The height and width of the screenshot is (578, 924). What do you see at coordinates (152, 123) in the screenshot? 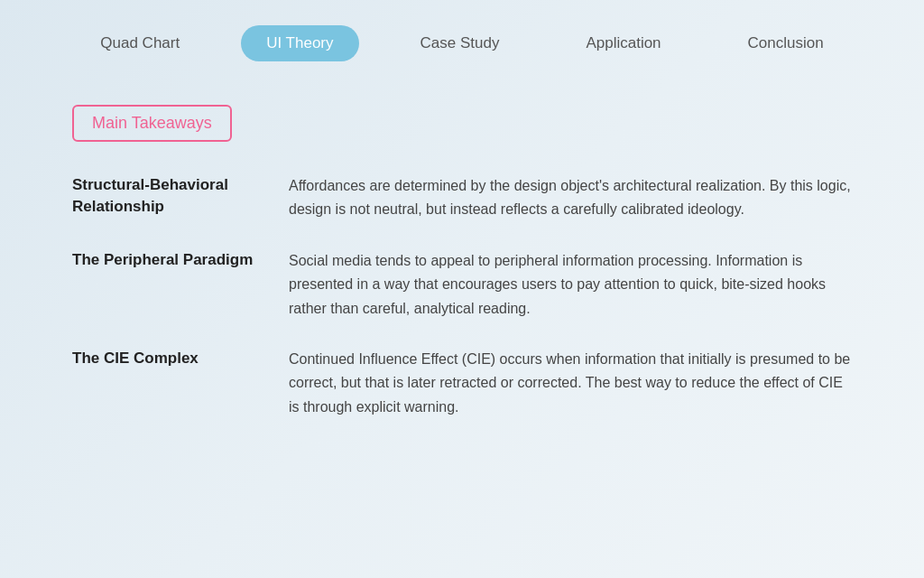
I see `section-label: Main Takeaways` at bounding box center [152, 123].